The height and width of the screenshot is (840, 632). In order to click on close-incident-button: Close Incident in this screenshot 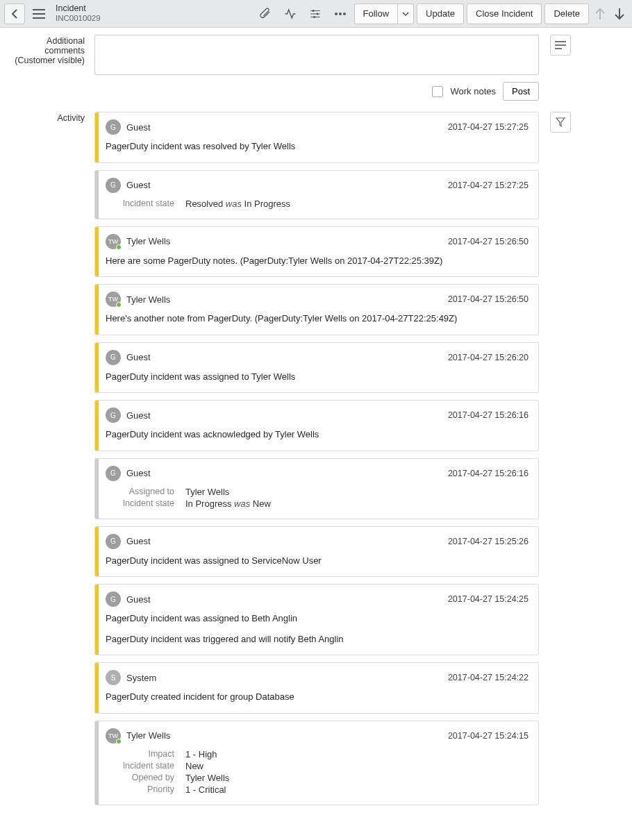, I will do `click(504, 14)`.